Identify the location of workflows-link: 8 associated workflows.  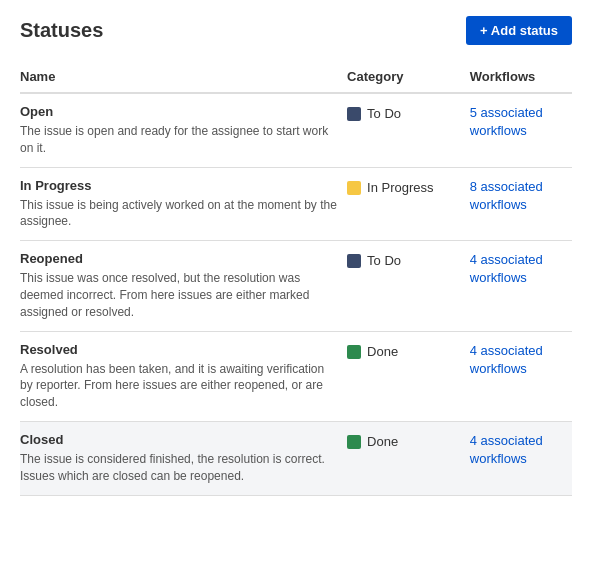
(506, 196).